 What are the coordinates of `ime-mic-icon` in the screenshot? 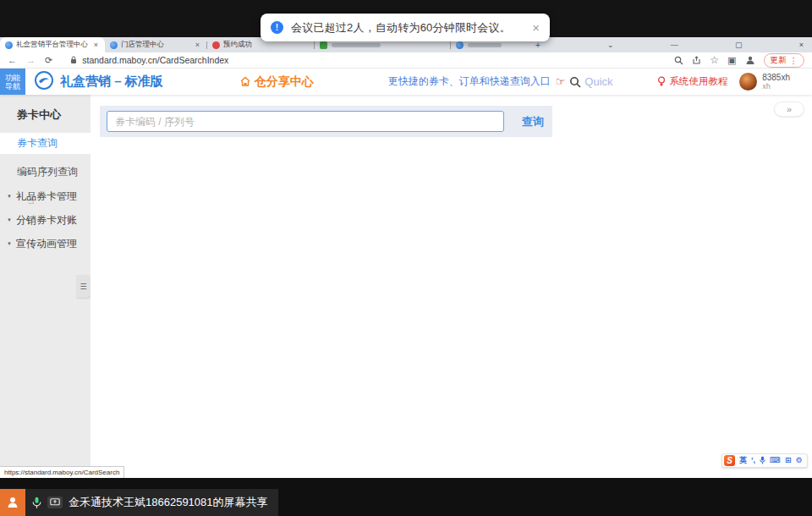 It's located at (763, 461).